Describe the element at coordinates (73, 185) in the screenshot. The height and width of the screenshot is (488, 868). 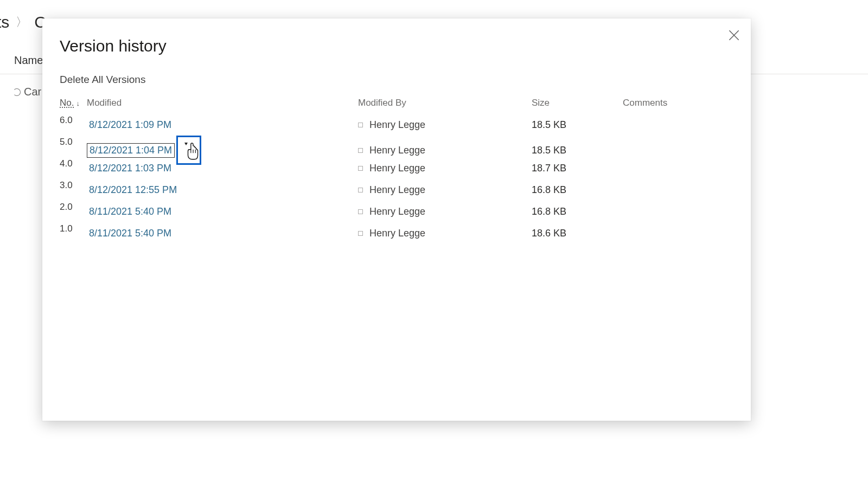
I see `version-number: 3.0` at that location.